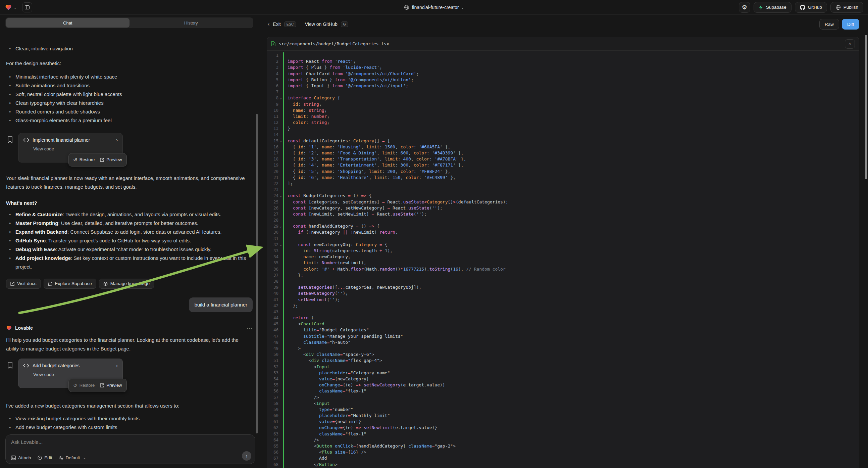 Image resolution: width=868 pixels, height=468 pixels. What do you see at coordinates (27, 7) in the screenshot?
I see `toggle-sidebar-button` at bounding box center [27, 7].